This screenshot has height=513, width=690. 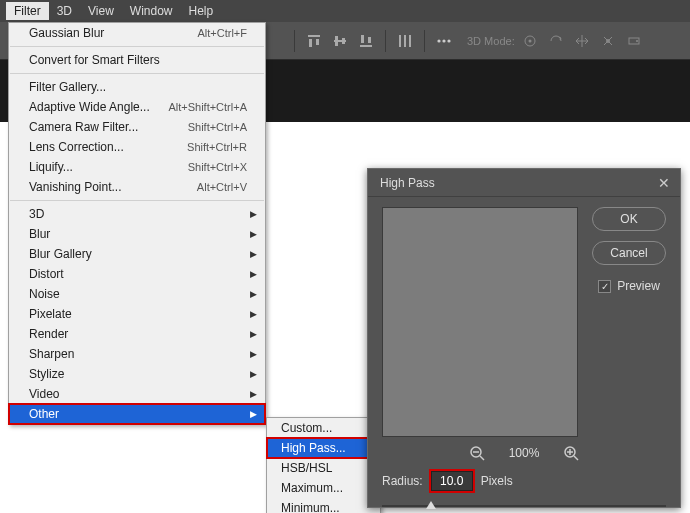 I want to click on pan-icon, so click(x=582, y=41).